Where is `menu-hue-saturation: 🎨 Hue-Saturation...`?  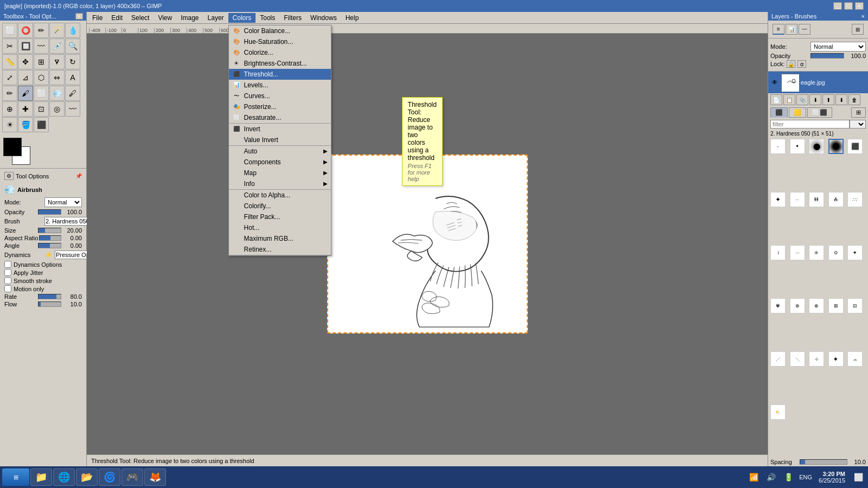
menu-hue-saturation: 🎨 Hue-Saturation... is located at coordinates (280, 42).